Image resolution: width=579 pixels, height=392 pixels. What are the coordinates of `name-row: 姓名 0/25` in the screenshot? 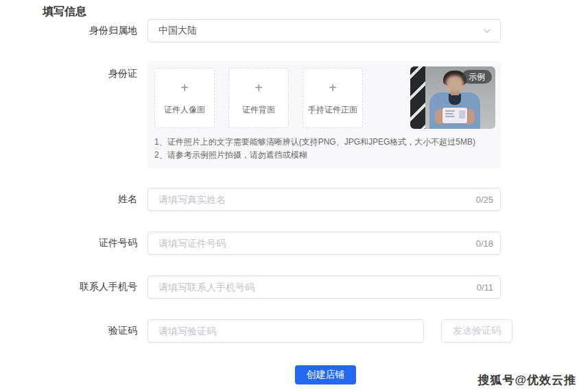 It's located at (250, 199).